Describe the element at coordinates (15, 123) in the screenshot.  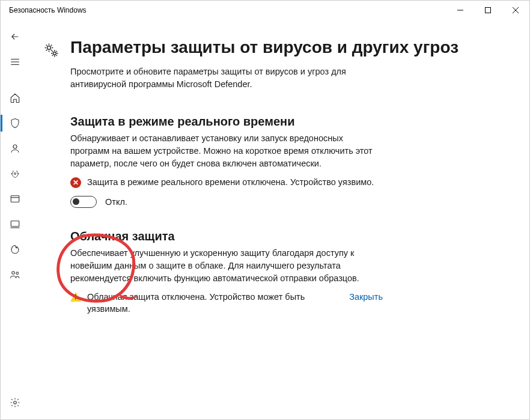
I see `sidebar-item-virus-protection` at that location.